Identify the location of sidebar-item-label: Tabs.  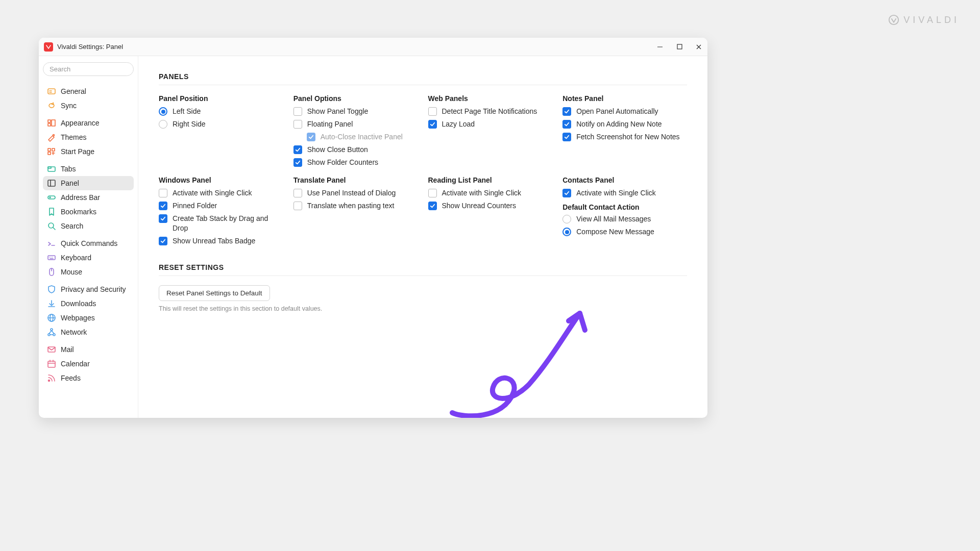
(68, 169).